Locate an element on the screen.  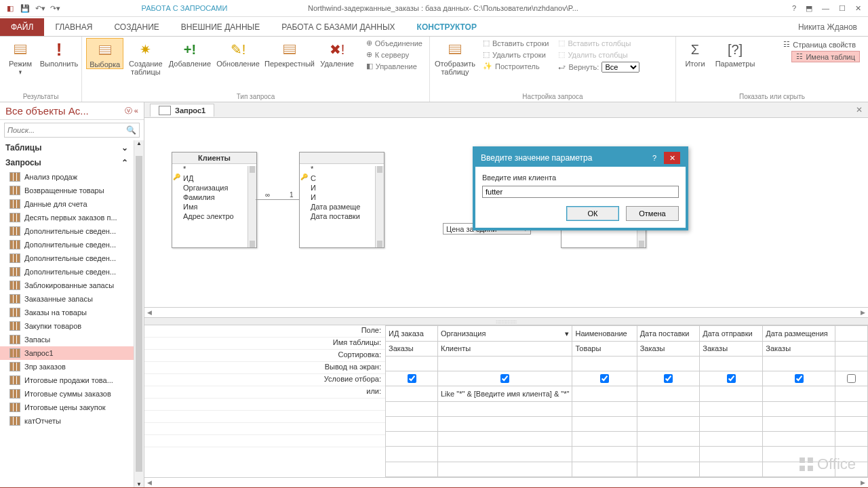
nav-query-item: Возвращенные товары is located at coordinates (66, 190).